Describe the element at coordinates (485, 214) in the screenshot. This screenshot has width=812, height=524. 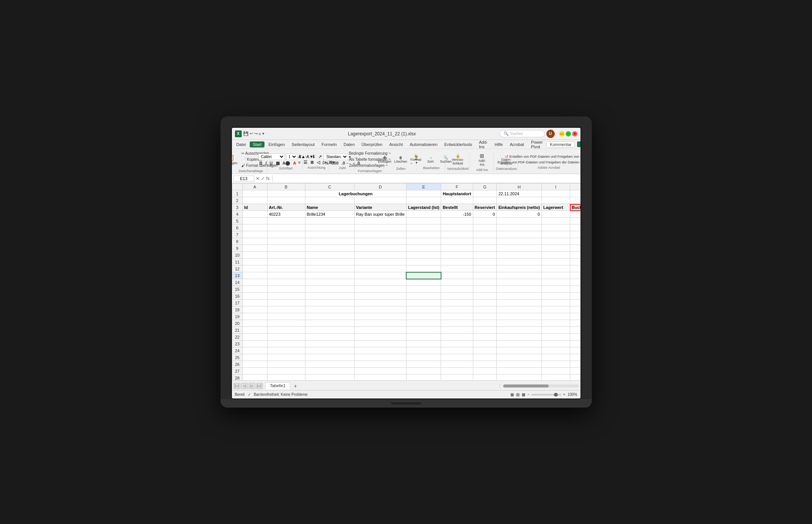
I see `cell-g4: 0` at that location.